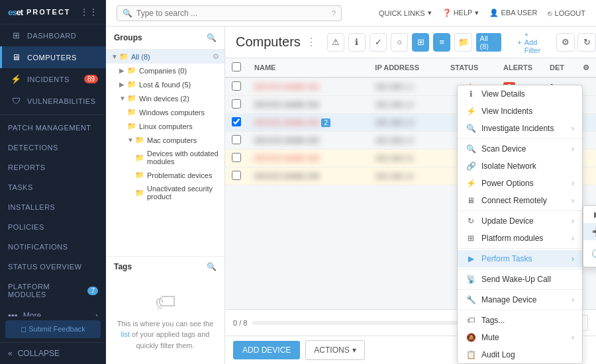 The width and height of the screenshot is (596, 364). Describe the element at coordinates (520, 279) in the screenshot. I see `ctx-send-wakeup: 📡 Send Wake-Up Call` at that location.